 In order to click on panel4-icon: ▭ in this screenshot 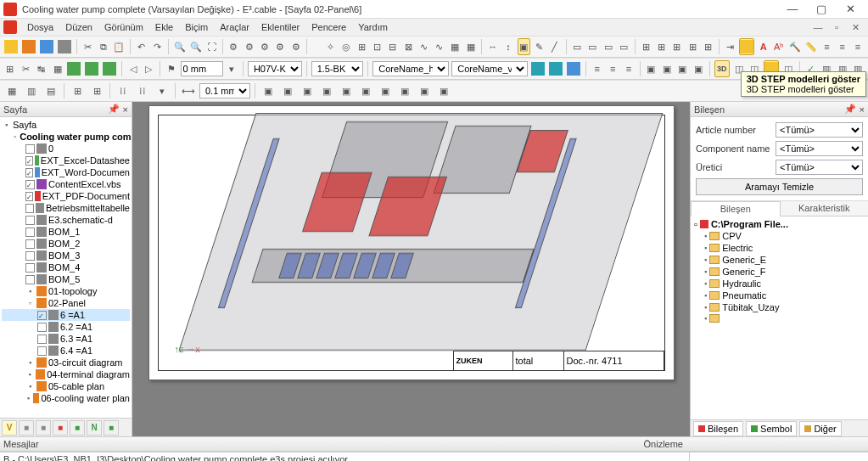, I will do `click(623, 47)`.